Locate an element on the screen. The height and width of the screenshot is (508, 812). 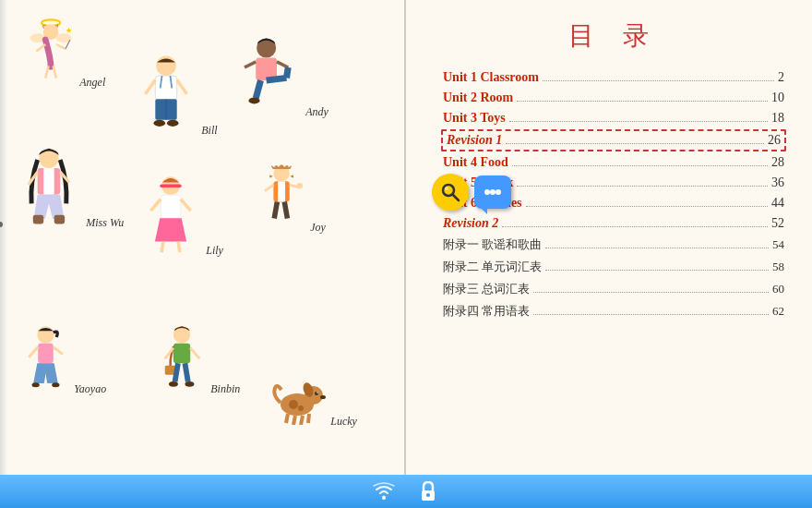
lock-icon is located at coordinates (428, 491).